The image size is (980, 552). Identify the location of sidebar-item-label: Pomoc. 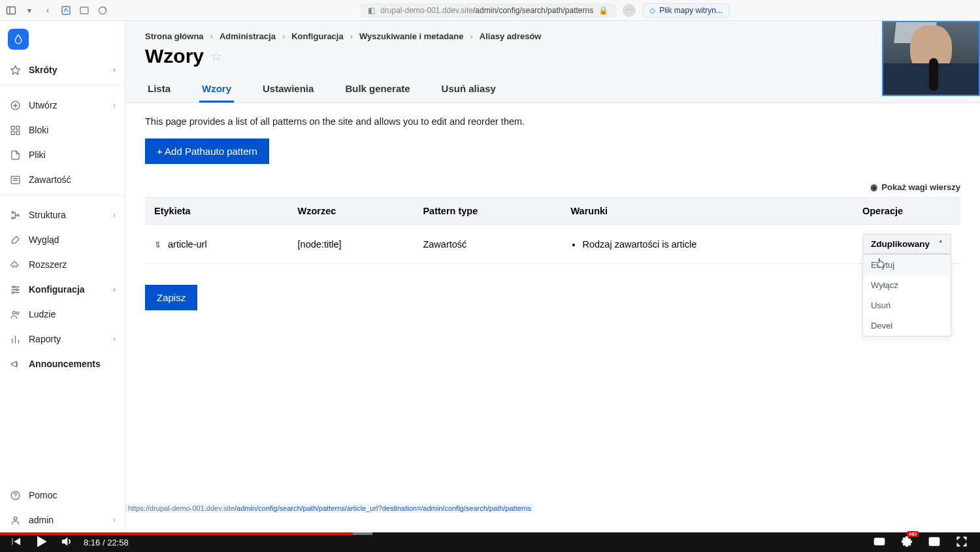
(43, 495).